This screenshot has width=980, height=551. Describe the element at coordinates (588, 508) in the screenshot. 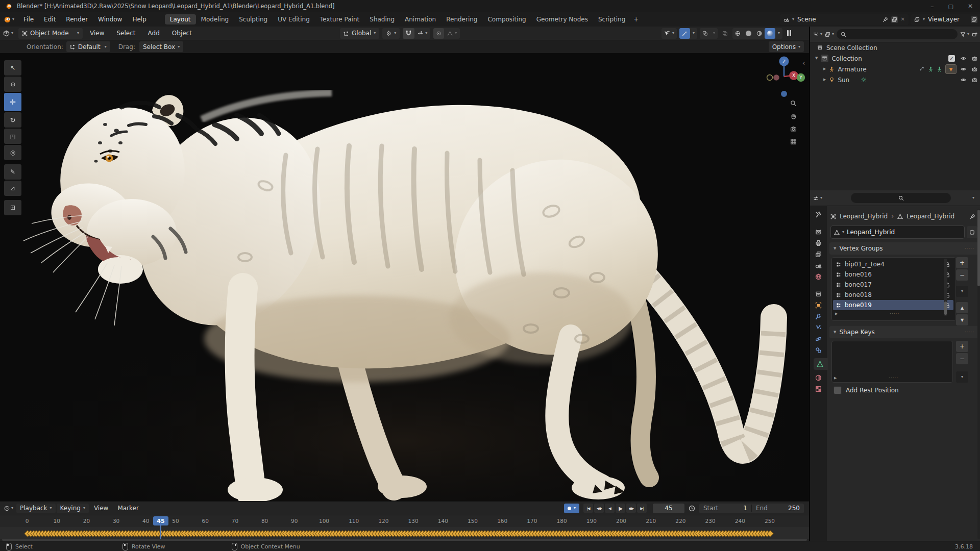

I see `jump-to-start-button: |◀` at that location.